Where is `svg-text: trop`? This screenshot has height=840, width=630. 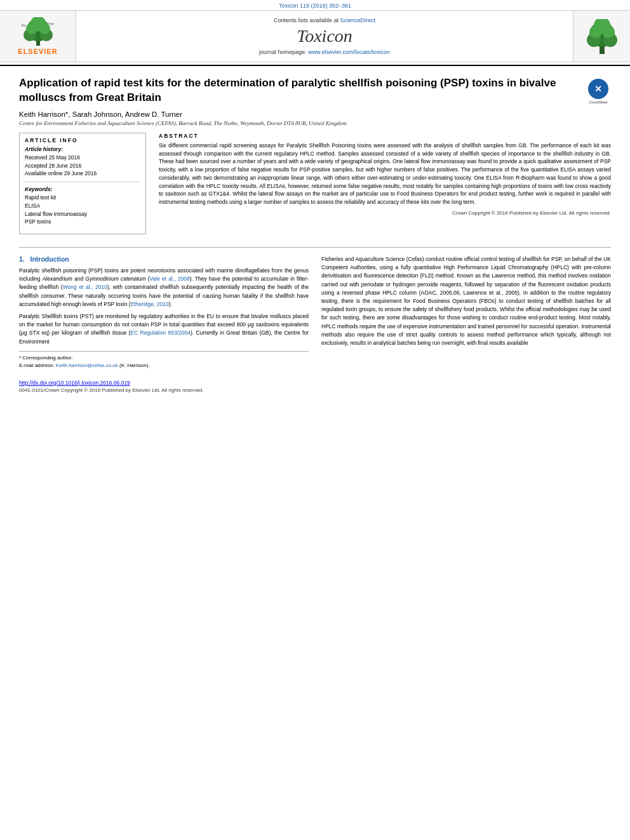 svg-text: trop is located at coordinates (51, 23).